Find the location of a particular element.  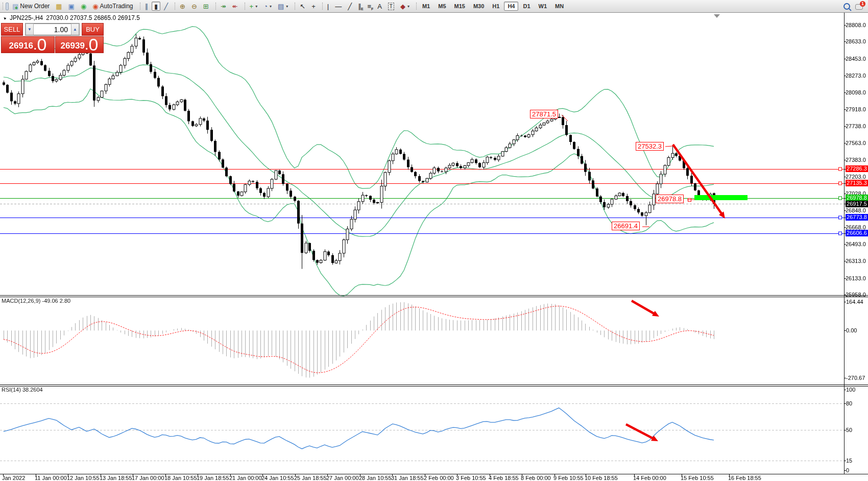

template-icon: ▤▾ is located at coordinates (283, 6).